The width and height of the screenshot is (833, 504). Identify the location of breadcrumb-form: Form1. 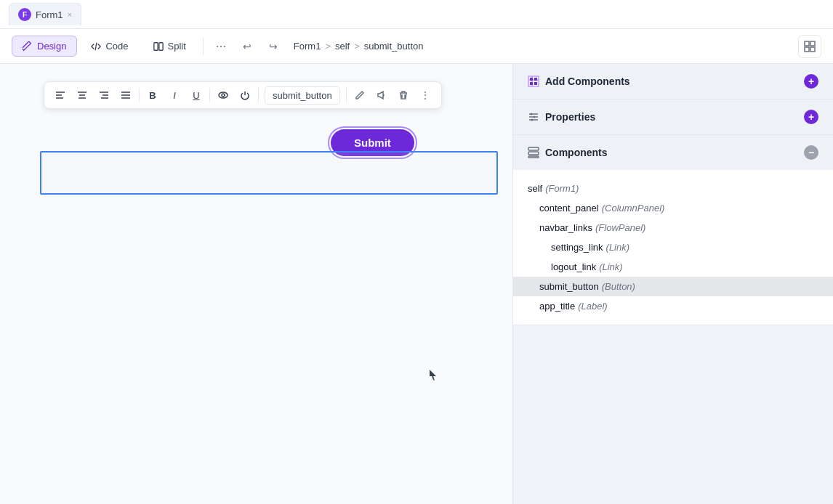
(307, 46).